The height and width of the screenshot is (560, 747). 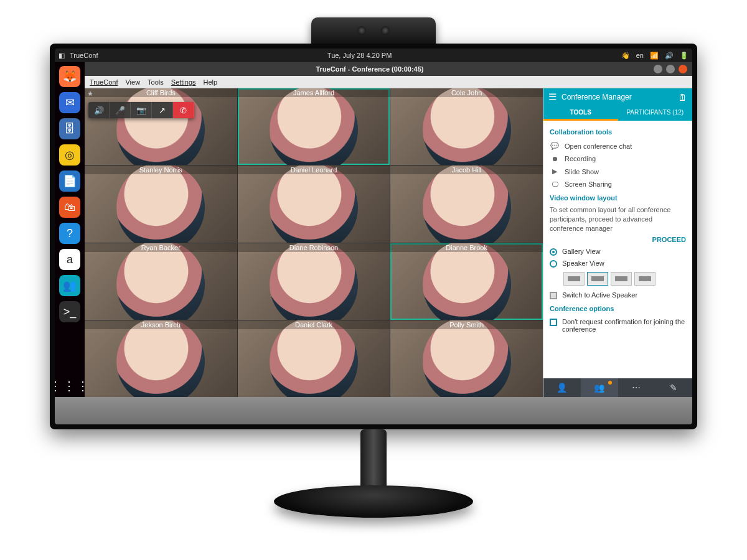 What do you see at coordinates (360, 55) in the screenshot?
I see `topbar-clock: Tue, July 28 4.20 PM` at bounding box center [360, 55].